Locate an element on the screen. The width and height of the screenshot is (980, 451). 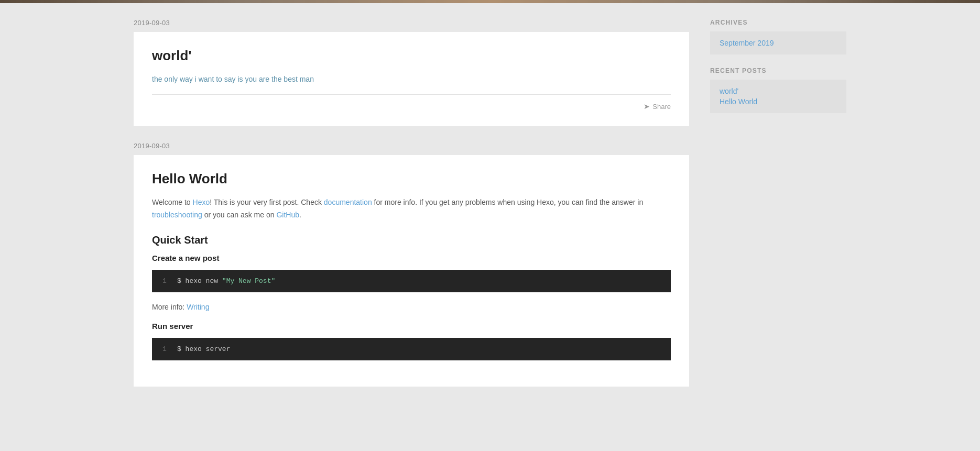
archives-section: ARCHIVES September 2019 is located at coordinates (778, 37).